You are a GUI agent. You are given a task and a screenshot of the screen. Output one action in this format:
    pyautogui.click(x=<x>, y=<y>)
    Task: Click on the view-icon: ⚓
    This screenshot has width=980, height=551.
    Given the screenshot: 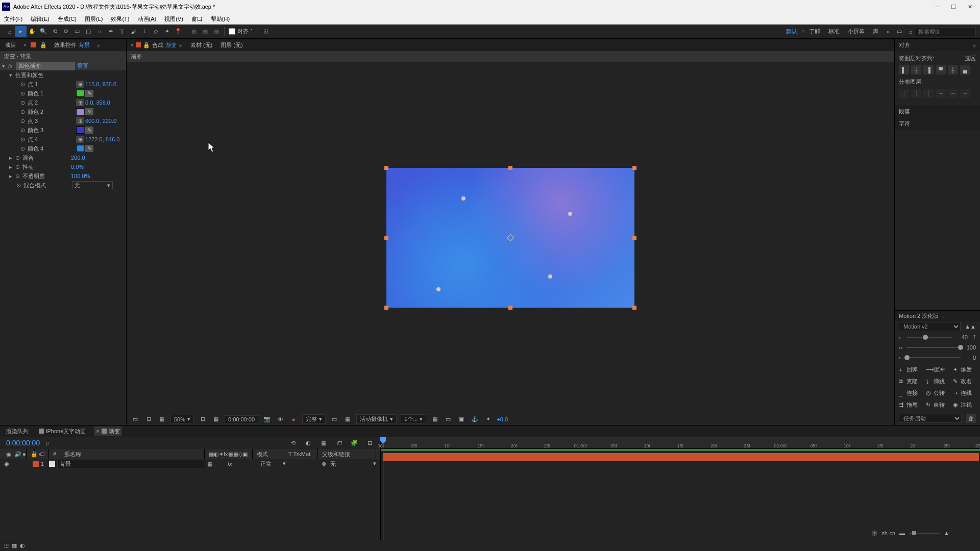 What is the action you would take?
    pyautogui.click(x=475, y=419)
    